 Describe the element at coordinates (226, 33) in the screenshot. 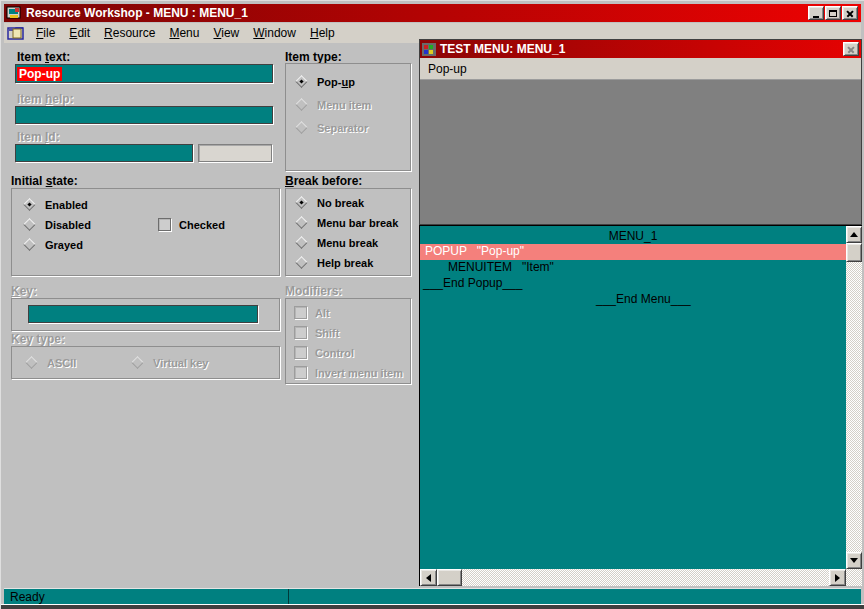

I see `menu-view: View` at that location.